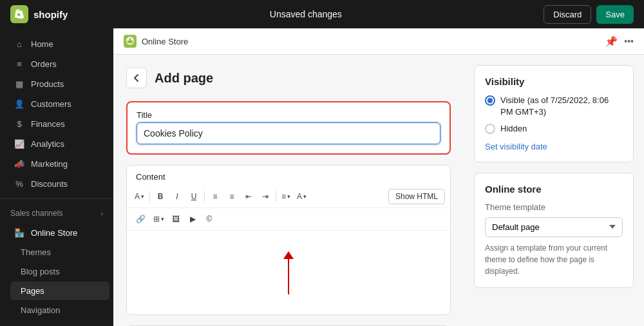 The image size is (644, 326). I want to click on store-header-right: 📌 •••, so click(620, 41).